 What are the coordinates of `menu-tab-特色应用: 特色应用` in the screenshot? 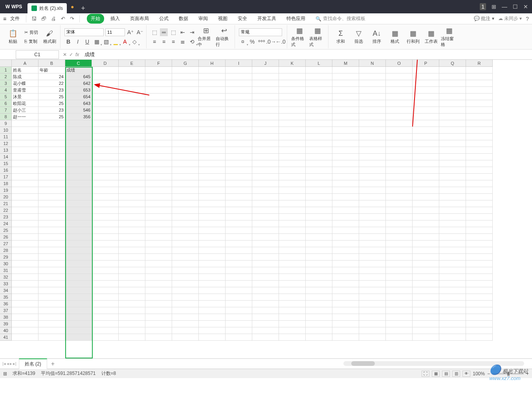 It's located at (296, 19).